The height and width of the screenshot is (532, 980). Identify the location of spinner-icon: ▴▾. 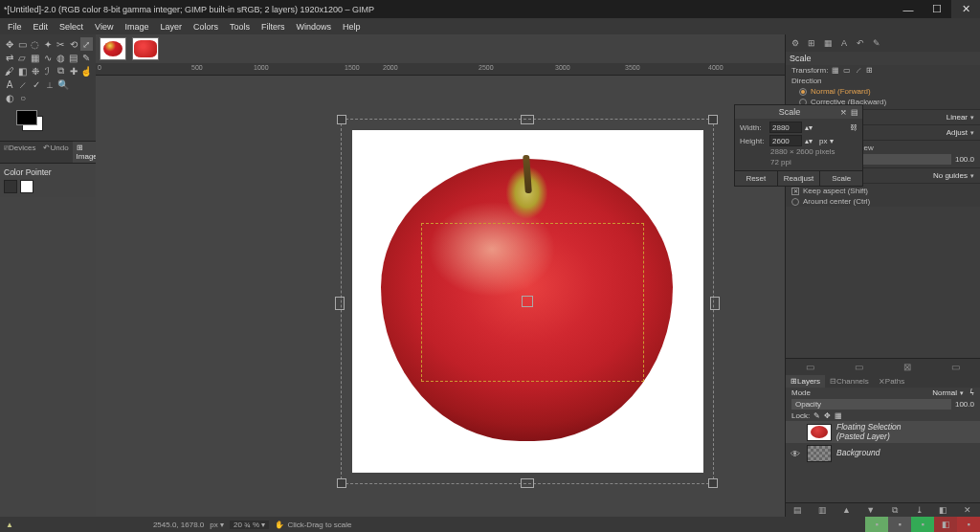
(809, 128).